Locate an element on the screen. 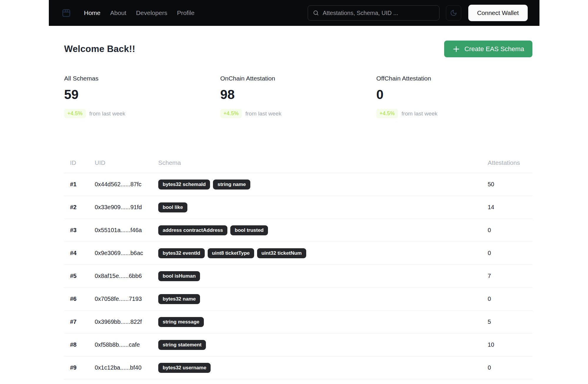  table-header-row: ID UID Schema Attestations is located at coordinates (298, 166).